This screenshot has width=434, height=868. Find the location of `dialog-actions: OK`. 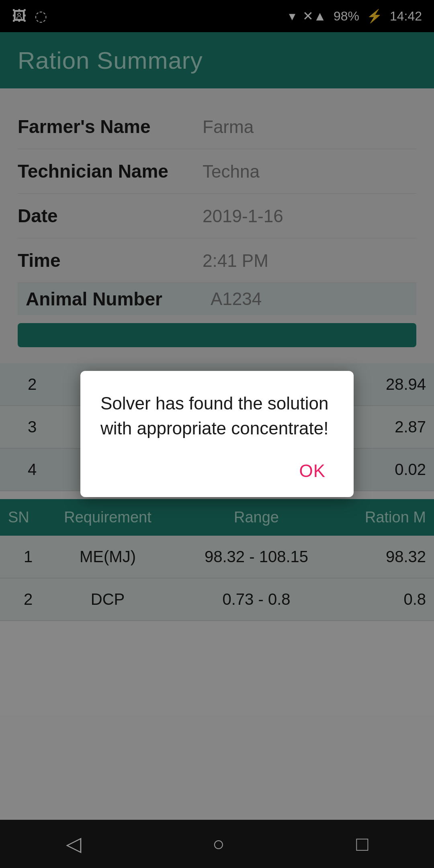

dialog-actions: OK is located at coordinates (217, 471).